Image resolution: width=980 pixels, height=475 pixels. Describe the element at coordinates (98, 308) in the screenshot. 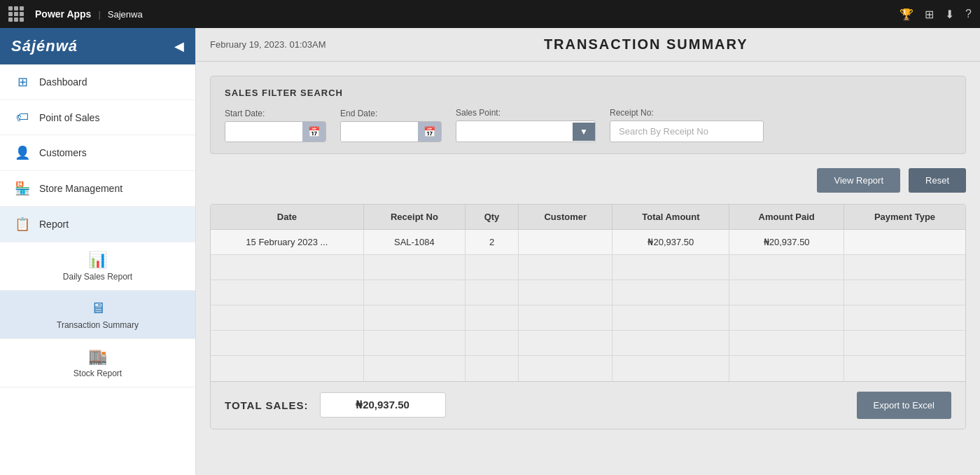

I see `transaction-summary-icon: 🖥` at that location.